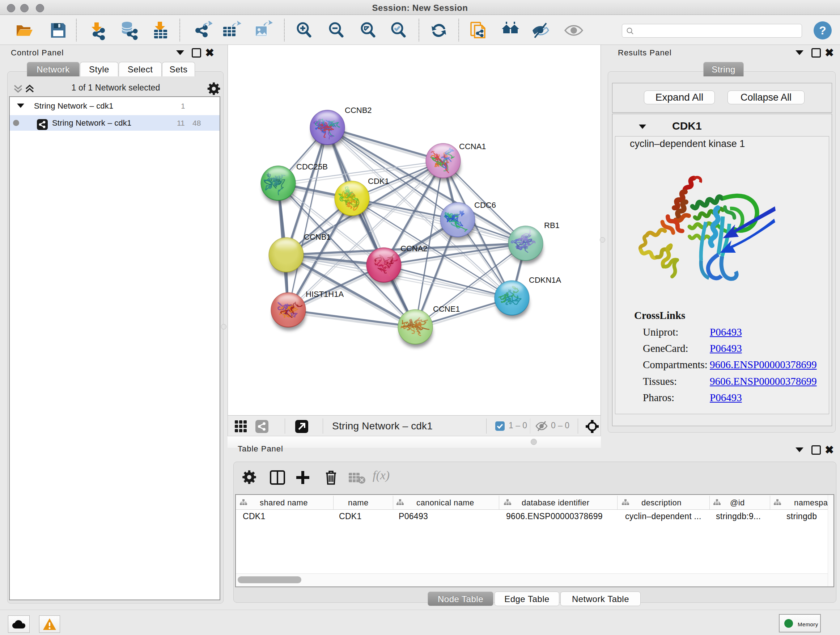 Image resolution: width=840 pixels, height=635 pixels. What do you see at coordinates (312, 167) in the screenshot?
I see `svg-text: CDC25B` at bounding box center [312, 167].